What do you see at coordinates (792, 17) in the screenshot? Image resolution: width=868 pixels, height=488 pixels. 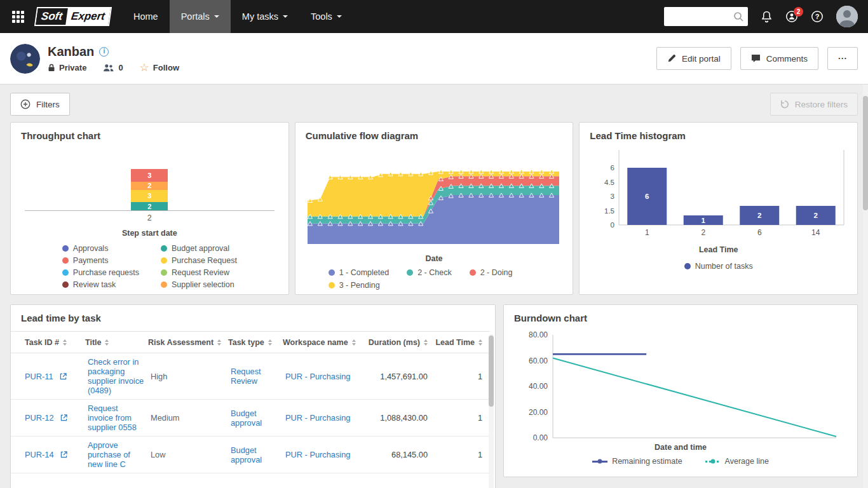 I see `help-center-button: 2` at bounding box center [792, 17].